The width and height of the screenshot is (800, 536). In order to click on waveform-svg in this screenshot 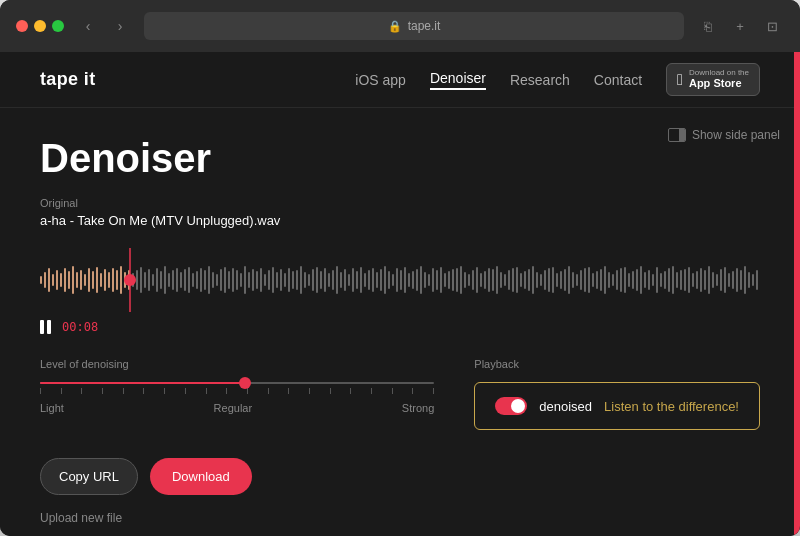, I will do `click(400, 280)`.